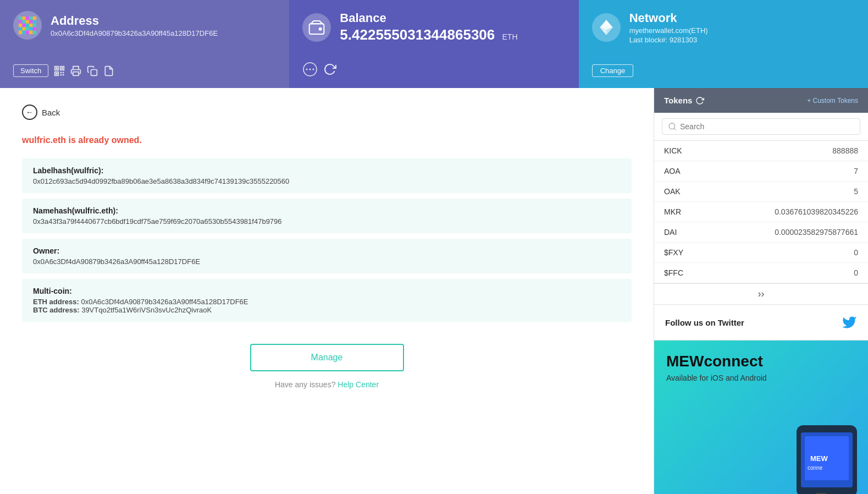  Describe the element at coordinates (145, 70) in the screenshot. I see `address-card-bottom: Switch` at that location.